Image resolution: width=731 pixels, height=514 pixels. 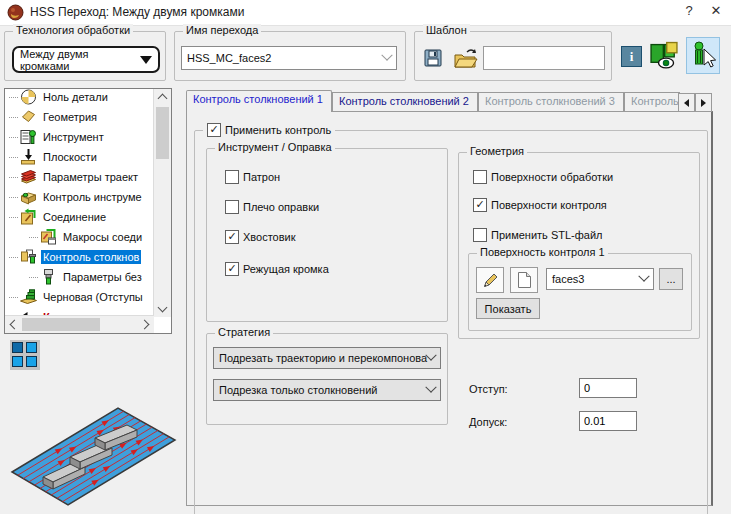 What do you see at coordinates (286, 269) in the screenshot?
I see `checkbox-label: Режущая кромка` at bounding box center [286, 269].